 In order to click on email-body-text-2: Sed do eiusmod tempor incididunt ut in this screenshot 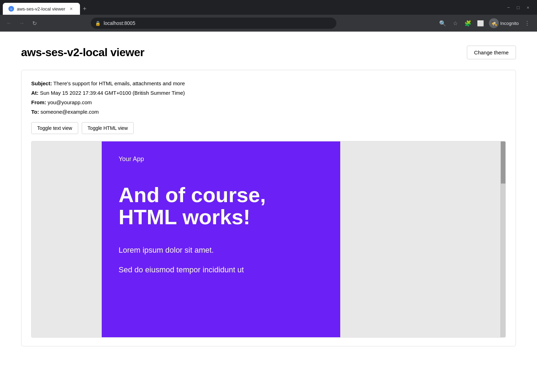, I will do `click(221, 270)`.